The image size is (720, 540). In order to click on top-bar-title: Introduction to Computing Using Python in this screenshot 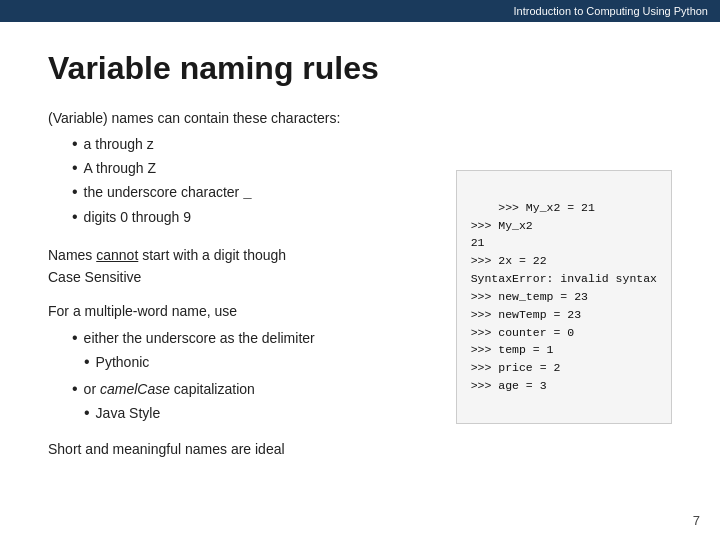, I will do `click(611, 11)`.